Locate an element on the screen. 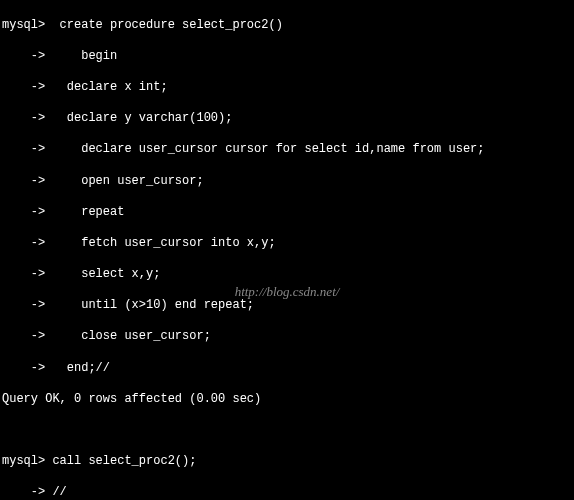  code-line: -> declare x int; is located at coordinates (85, 87).